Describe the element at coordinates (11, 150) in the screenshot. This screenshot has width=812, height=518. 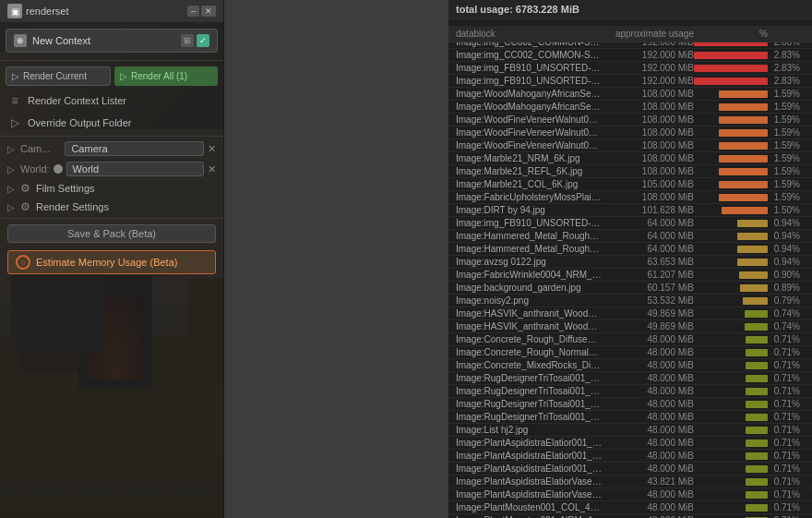
I see `cam-arrow: ▷` at that location.